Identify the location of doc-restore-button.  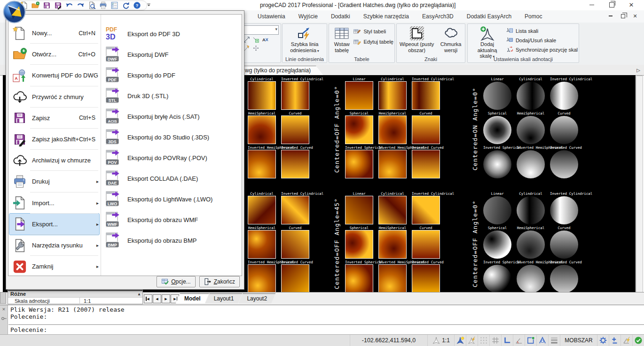
(623, 16).